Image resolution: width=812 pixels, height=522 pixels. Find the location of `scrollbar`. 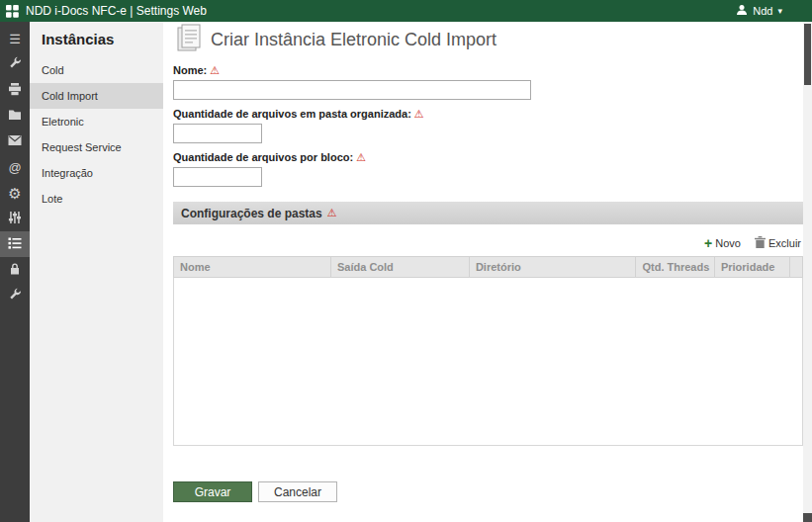

scrollbar is located at coordinates (807, 272).